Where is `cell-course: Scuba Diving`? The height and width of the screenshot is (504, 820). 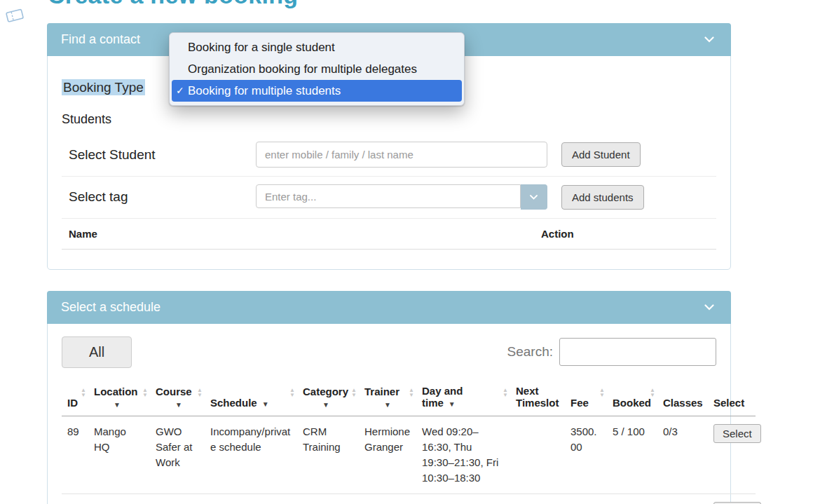
cell-course: Scuba Diving is located at coordinates (177, 499).